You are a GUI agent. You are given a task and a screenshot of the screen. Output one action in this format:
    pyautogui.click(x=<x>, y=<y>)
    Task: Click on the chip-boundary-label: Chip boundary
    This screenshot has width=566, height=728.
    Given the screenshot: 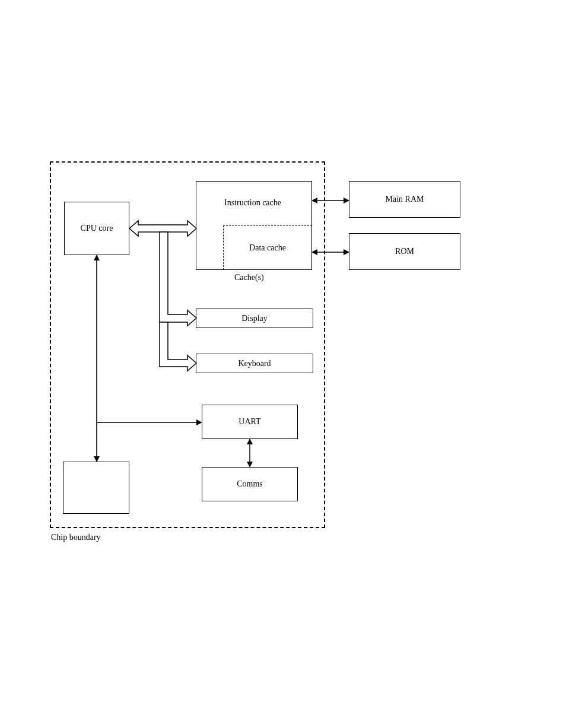 What is the action you would take?
    pyautogui.click(x=76, y=538)
    